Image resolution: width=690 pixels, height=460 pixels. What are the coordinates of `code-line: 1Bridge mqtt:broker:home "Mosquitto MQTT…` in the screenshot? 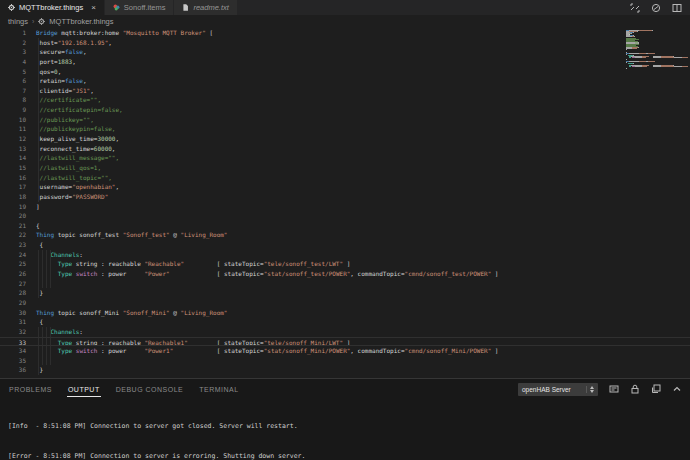 It's located at (345, 33).